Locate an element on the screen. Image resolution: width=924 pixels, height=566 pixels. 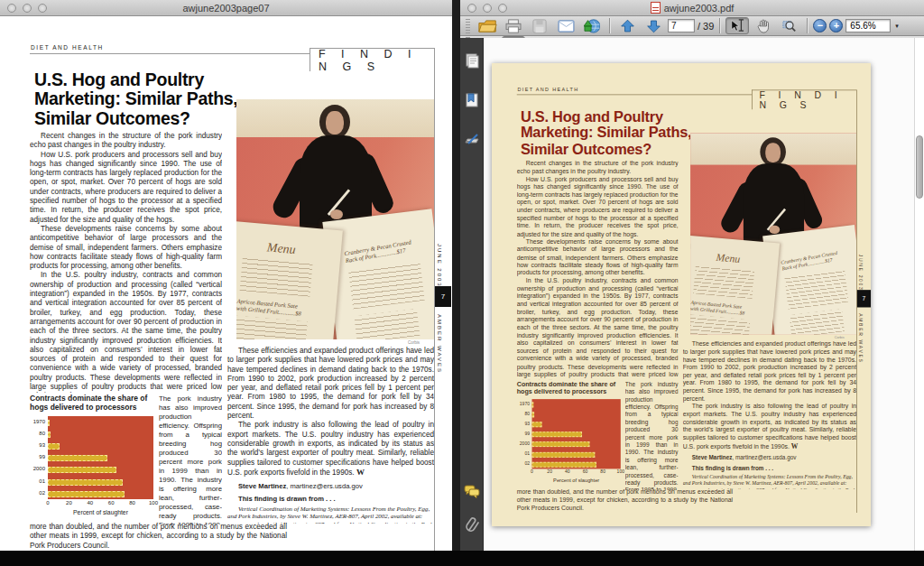
photo-menu-left-page: Menu Apricot-Basted Pork Sate with Grill… is located at coordinates (735, 285).